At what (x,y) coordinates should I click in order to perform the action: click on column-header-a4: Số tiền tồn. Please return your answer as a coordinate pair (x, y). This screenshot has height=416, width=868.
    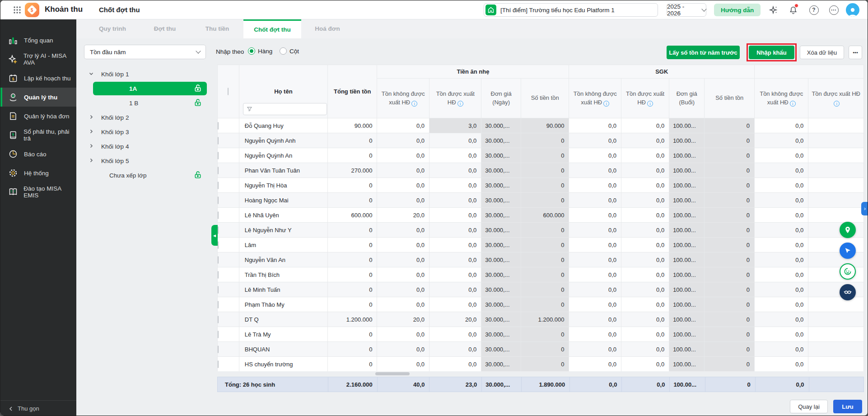
    Looking at the image, I should click on (545, 98).